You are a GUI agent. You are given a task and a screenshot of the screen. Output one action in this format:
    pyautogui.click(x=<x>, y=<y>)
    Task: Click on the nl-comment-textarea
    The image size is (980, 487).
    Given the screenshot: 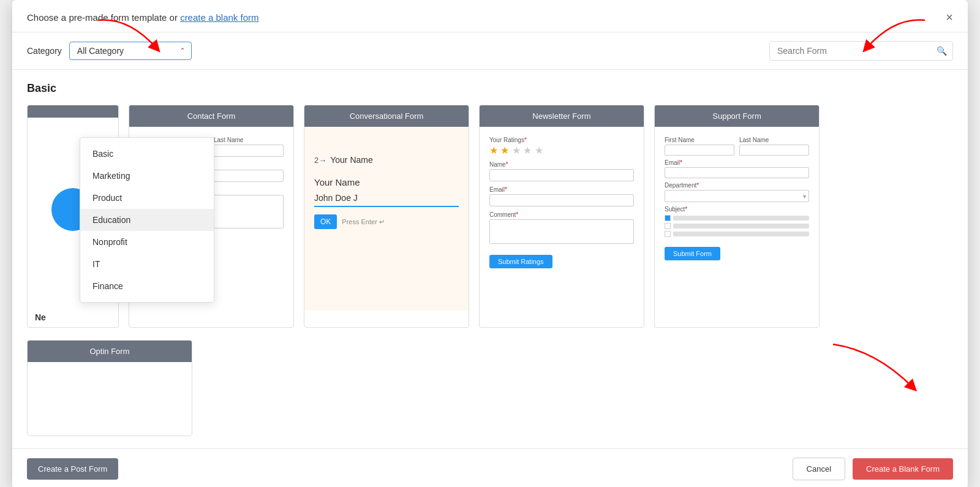 What is the action you would take?
    pyautogui.click(x=562, y=232)
    